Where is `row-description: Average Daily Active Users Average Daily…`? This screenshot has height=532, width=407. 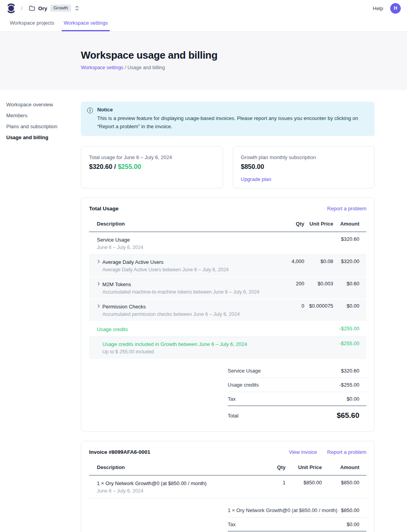 row-description: Average Daily Active Users Average Daily… is located at coordinates (191, 266).